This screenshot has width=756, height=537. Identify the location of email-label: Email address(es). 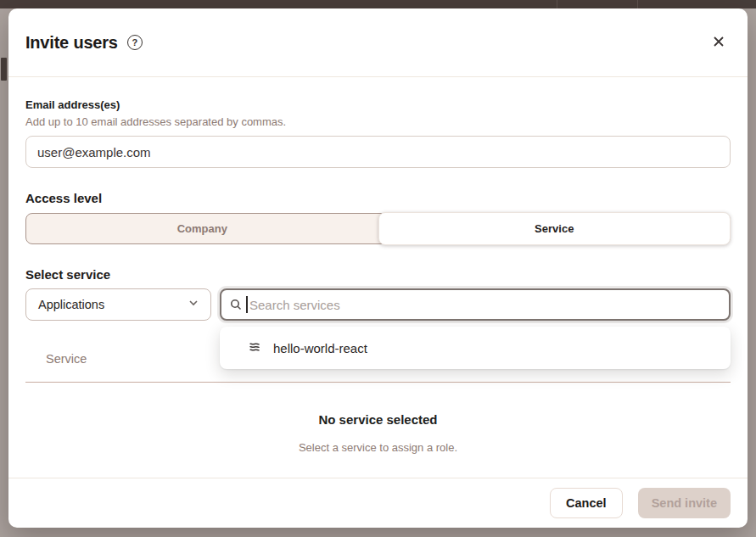
(378, 105).